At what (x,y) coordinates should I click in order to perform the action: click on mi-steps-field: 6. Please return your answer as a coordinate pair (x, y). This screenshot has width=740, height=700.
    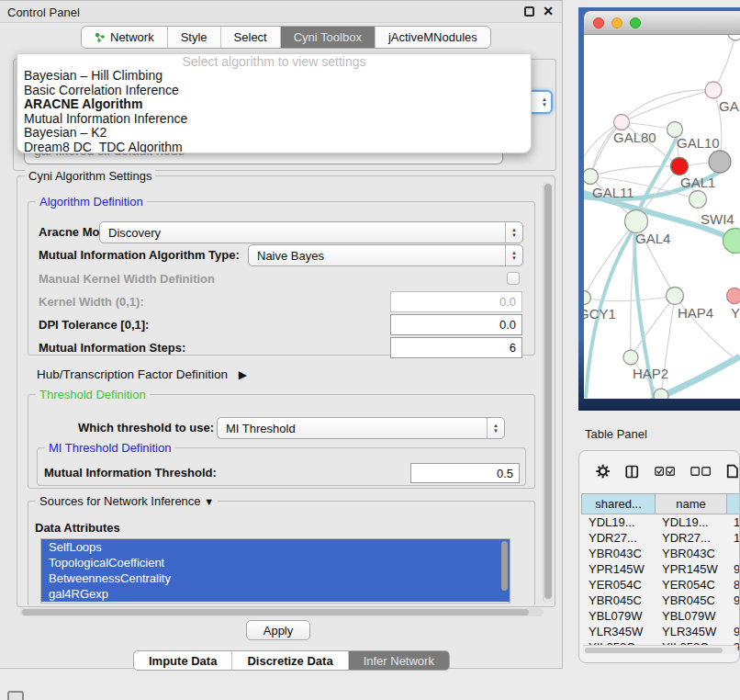
    Looking at the image, I should click on (456, 347).